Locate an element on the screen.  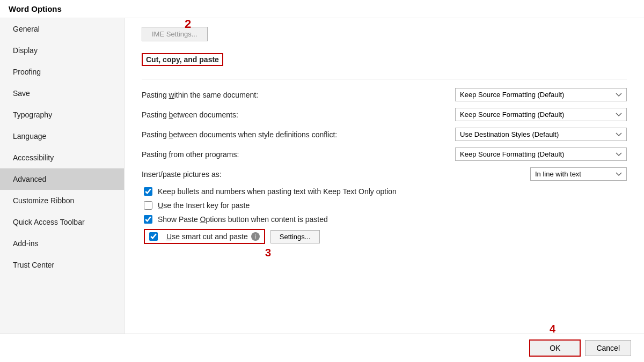
label-bullets: Keep bullets and numbers when pasting te… is located at coordinates (277, 191).